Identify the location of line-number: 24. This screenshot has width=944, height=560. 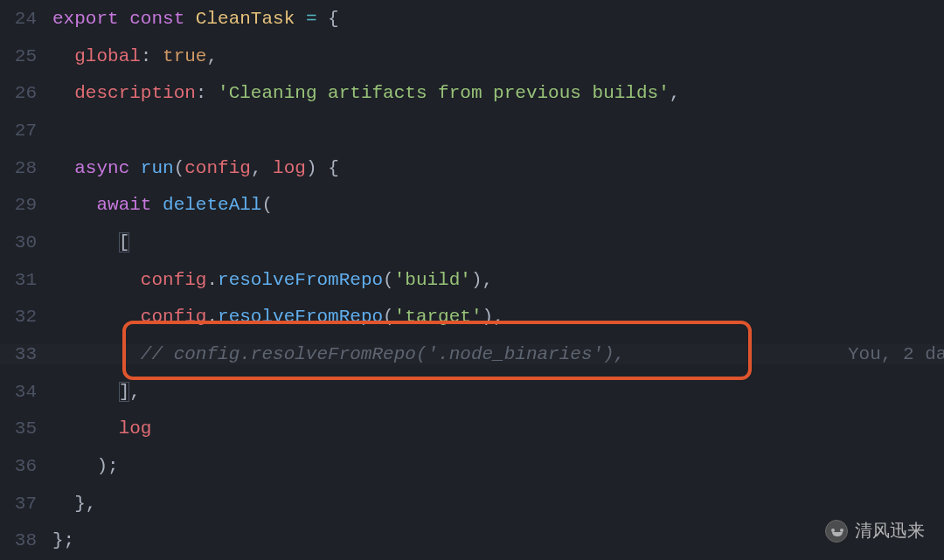
(26, 19).